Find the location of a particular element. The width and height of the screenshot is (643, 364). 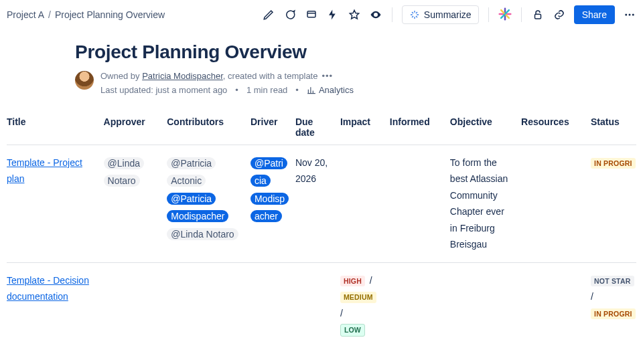

toolbar: Summarize Share is located at coordinates (449, 15).